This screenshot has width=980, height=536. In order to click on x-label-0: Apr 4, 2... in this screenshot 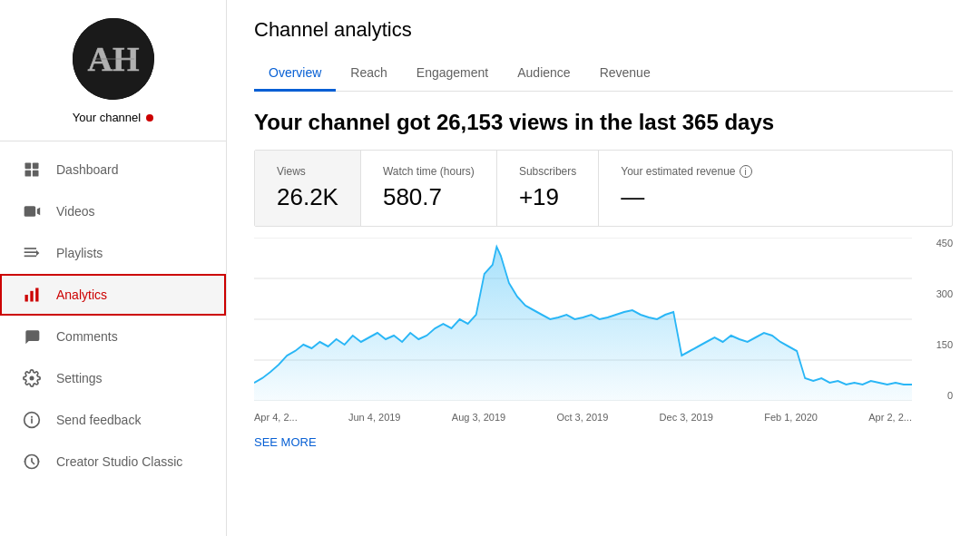, I will do `click(276, 417)`.